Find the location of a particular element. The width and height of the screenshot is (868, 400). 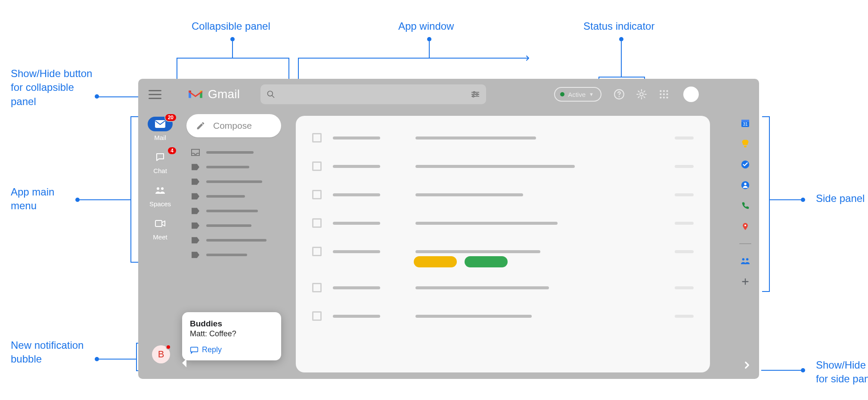

gmail-logo-icon is located at coordinates (195, 94).